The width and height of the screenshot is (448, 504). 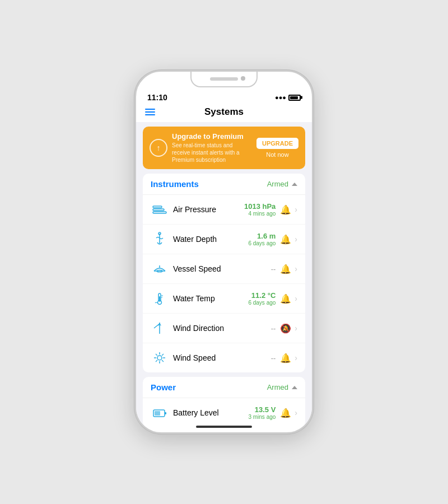 What do you see at coordinates (286, 240) in the screenshot?
I see `water-depth-bell-icon: 🔔` at bounding box center [286, 240].